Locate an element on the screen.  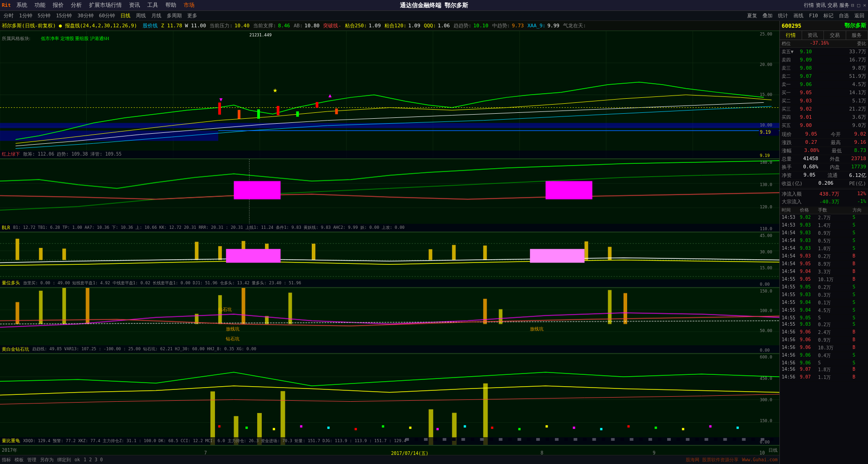
chart-ab-label: AB: is located at coordinates (298, 25).